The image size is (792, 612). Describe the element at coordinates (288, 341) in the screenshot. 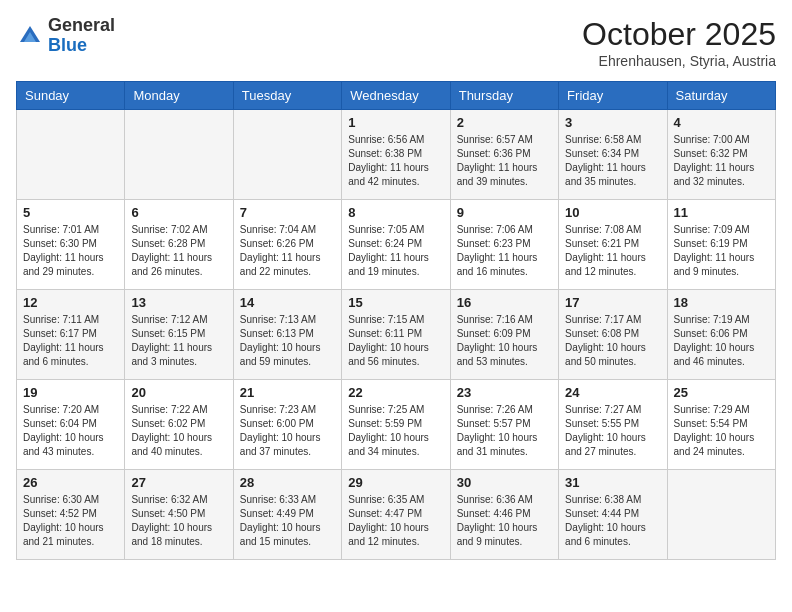

I see `day-info: Sunrise: 7:13 AM Sunset: 6:13 PM Dayligh…` at that location.